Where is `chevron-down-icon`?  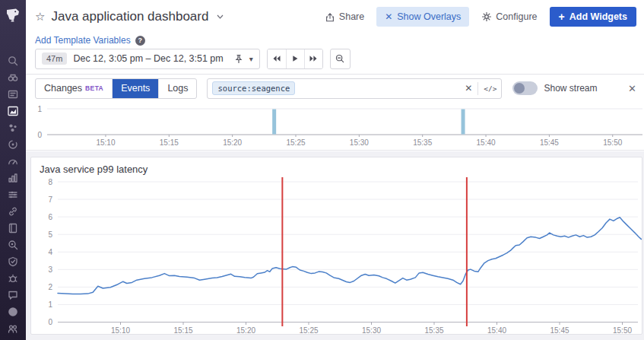
chevron-down-icon is located at coordinates (220, 17).